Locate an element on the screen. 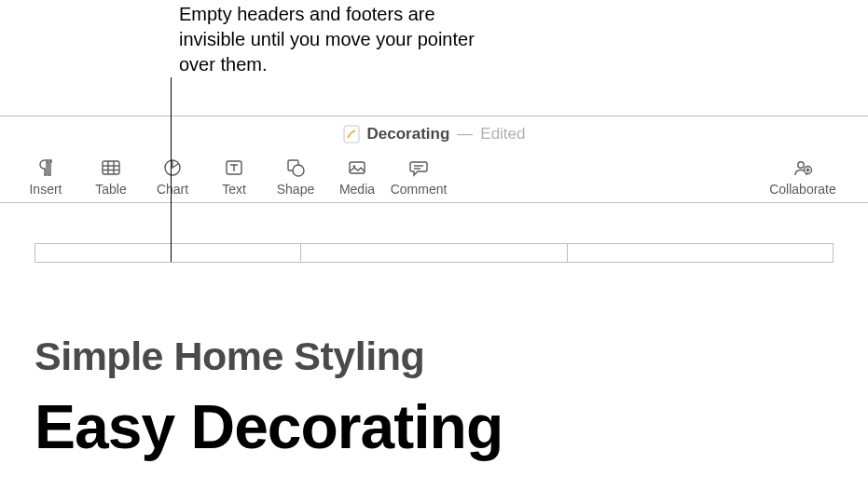 The height and width of the screenshot is (491, 868). header-right-field is located at coordinates (700, 253).